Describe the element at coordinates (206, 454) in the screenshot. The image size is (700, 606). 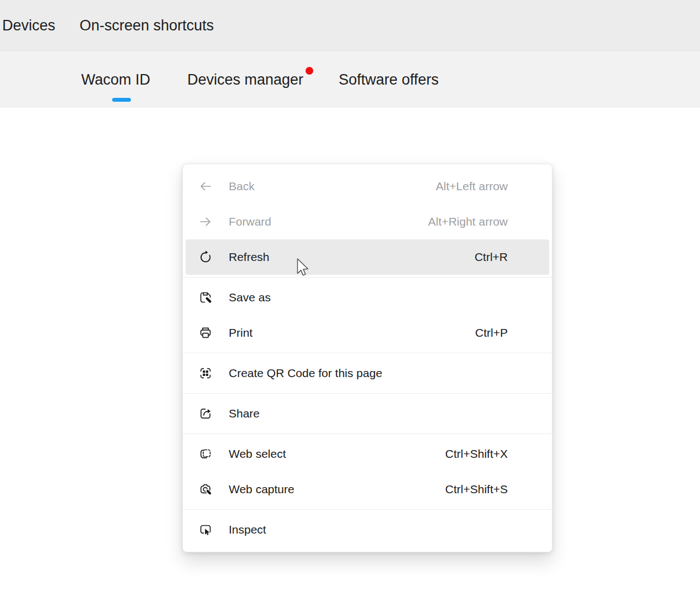
I see `web-select-icon` at that location.